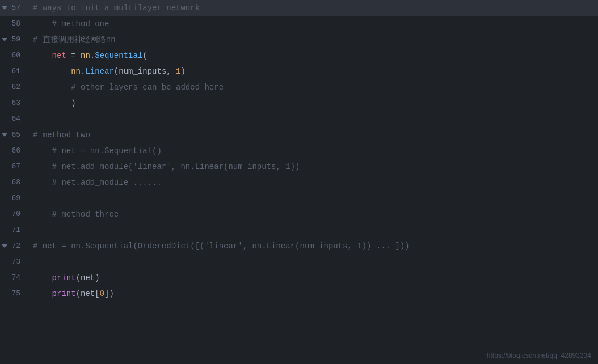 This screenshot has width=598, height=364. What do you see at coordinates (299, 183) in the screenshot?
I see `code-line: 68 # net.add_module ......` at bounding box center [299, 183].